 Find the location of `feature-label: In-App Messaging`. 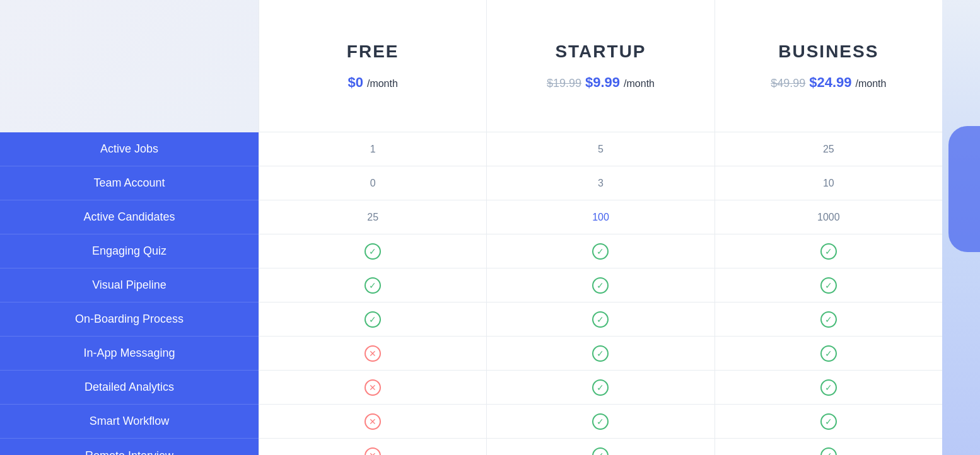

feature-label: In-App Messaging is located at coordinates (129, 354).